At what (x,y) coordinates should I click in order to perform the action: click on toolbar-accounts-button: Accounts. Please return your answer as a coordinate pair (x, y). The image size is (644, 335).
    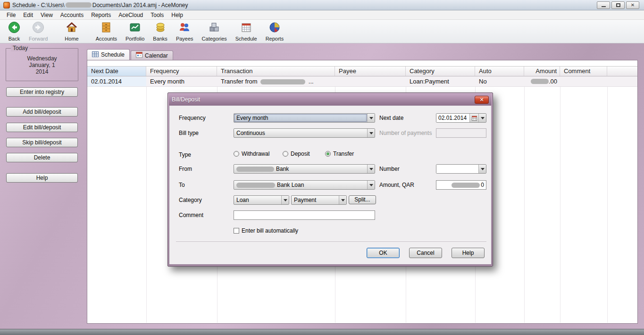
    Looking at the image, I should click on (107, 31).